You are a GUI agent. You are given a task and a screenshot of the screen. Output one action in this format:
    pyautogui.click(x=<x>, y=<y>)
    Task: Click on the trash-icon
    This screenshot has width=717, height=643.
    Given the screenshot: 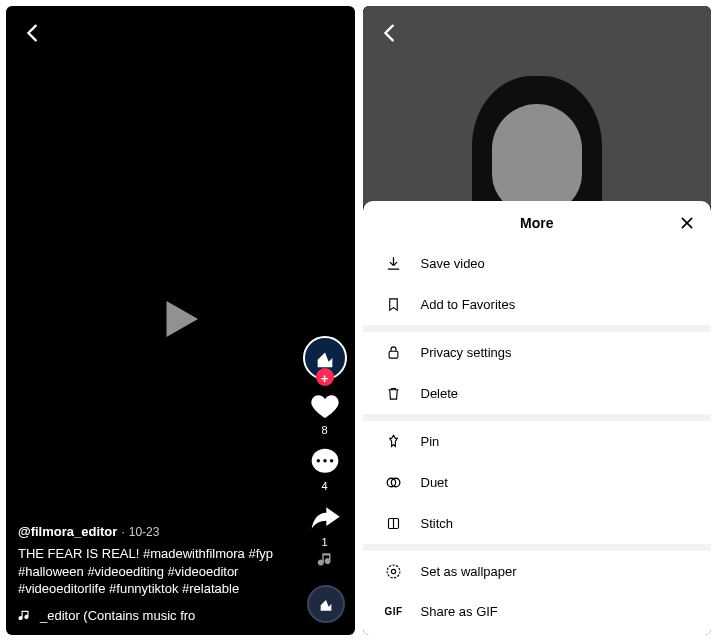 What is the action you would take?
    pyautogui.click(x=394, y=394)
    